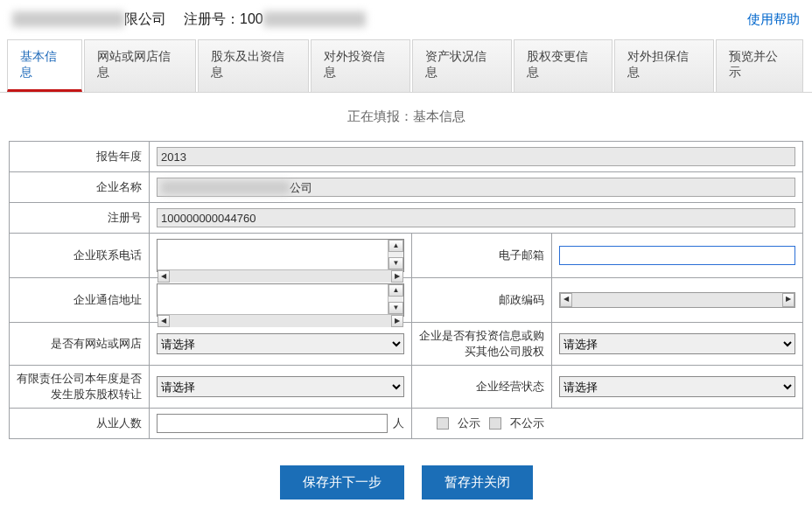 The image size is (812, 531). I want to click on tab-preview-publish: 预览并公示, so click(760, 66).